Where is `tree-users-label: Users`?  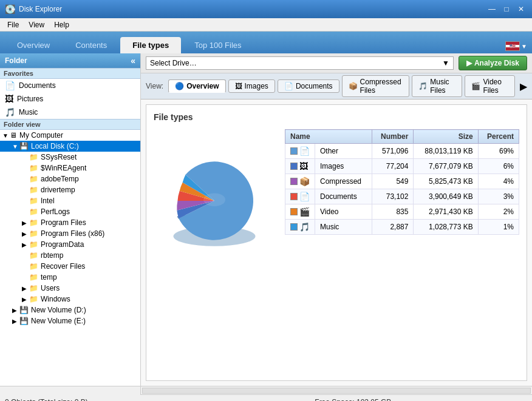
tree-users-label: Users is located at coordinates (50, 288).